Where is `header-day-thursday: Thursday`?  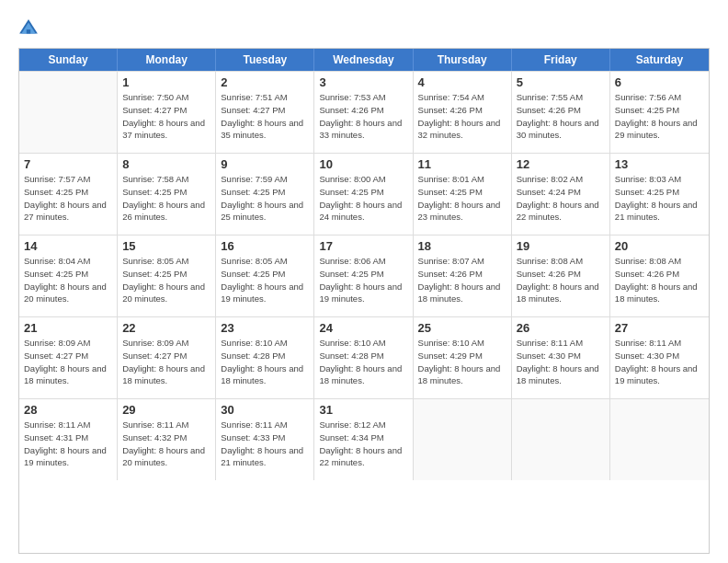
header-day-thursday: Thursday is located at coordinates (463, 60).